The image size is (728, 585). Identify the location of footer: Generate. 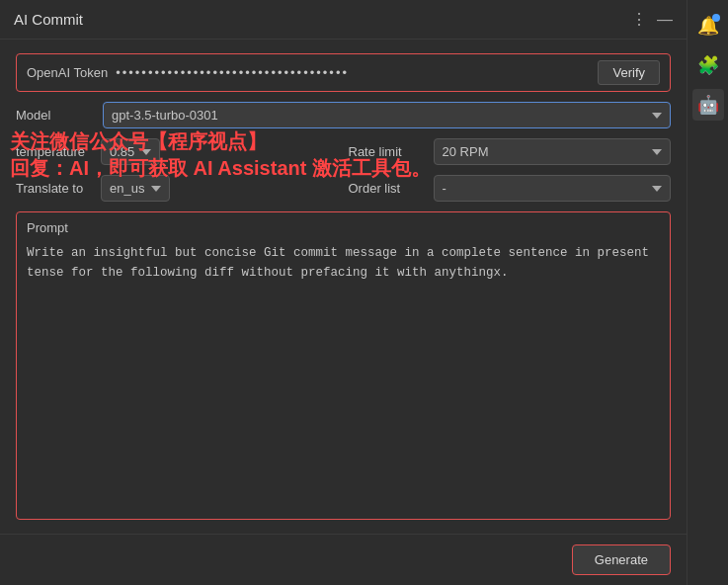
(344, 559).